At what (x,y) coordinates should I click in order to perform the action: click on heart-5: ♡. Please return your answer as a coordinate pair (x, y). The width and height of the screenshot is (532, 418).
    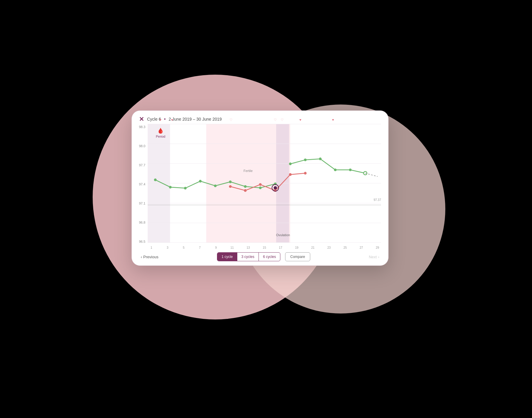
    Looking at the image, I should click on (282, 120).